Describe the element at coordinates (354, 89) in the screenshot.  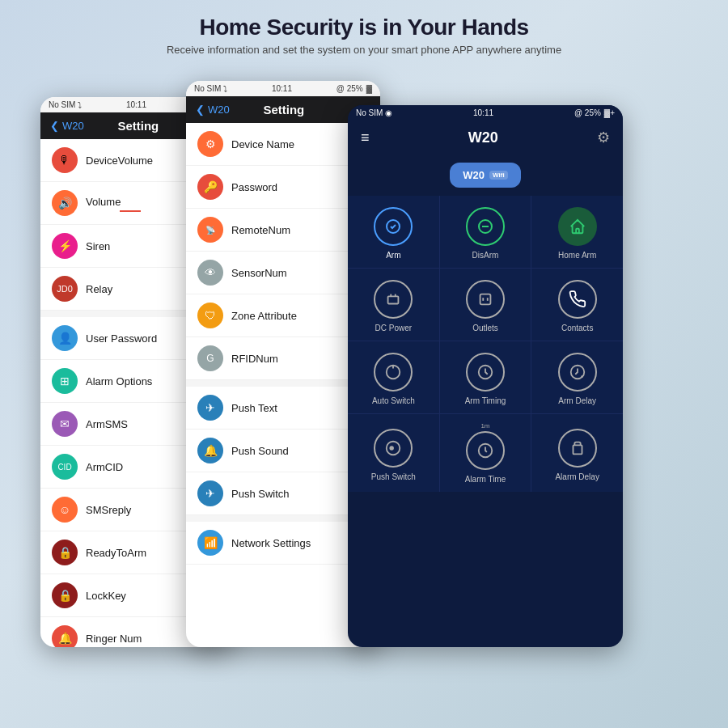
I see `screen2-battery: @ 25% ▓` at that location.